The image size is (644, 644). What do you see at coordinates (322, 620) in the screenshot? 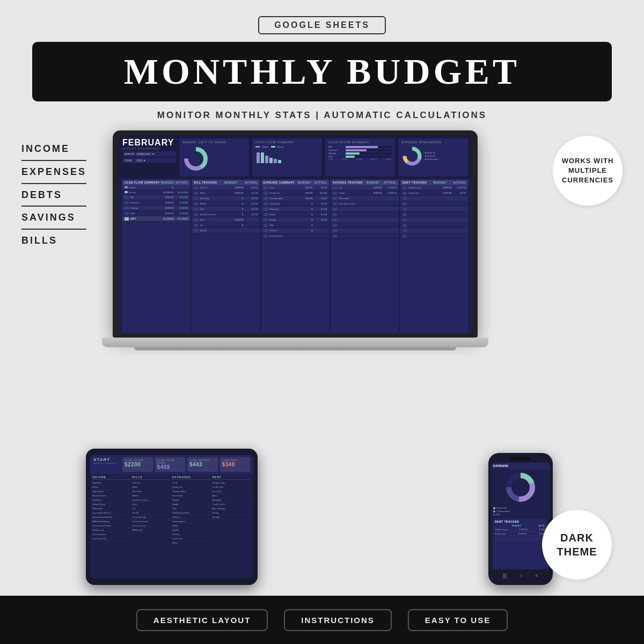
I see `bottom-section: AESTHETIC LAYOUT INSTRUCTIONS EASY TO US…` at bounding box center [322, 620].